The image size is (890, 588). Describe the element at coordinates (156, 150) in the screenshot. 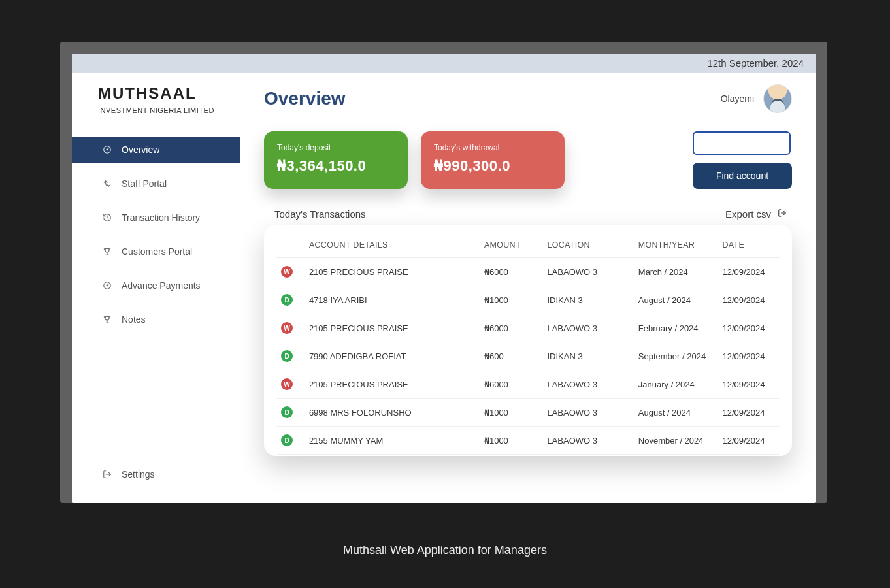

I see `sidebar-item-overview: Overview` at that location.